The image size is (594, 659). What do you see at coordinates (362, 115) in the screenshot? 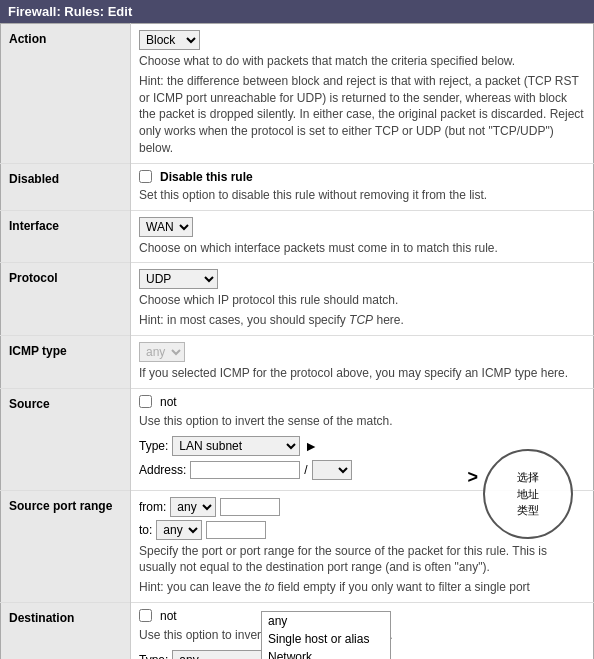
I see `action-hint2: Hint: the difference between block and r…` at bounding box center [362, 115].